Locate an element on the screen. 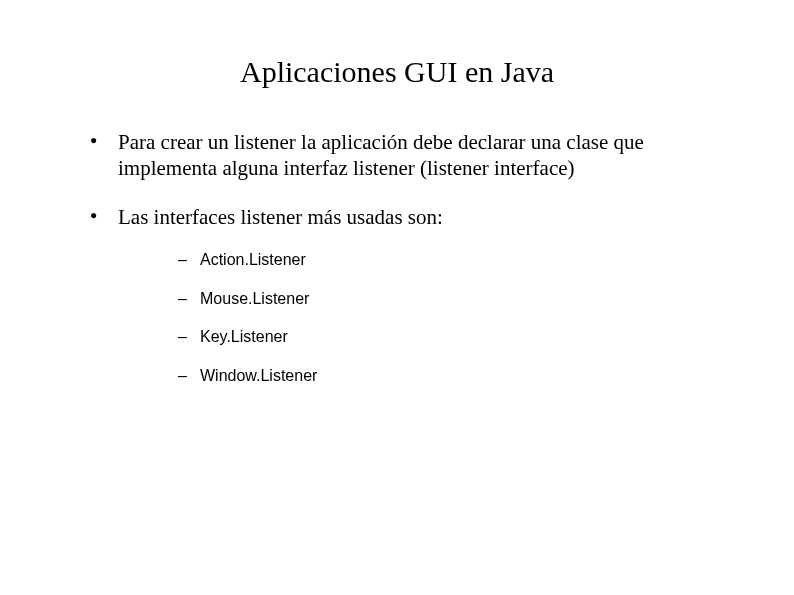 The height and width of the screenshot is (595, 794). sub-bullet-text: Action.Listener is located at coordinates (253, 260).